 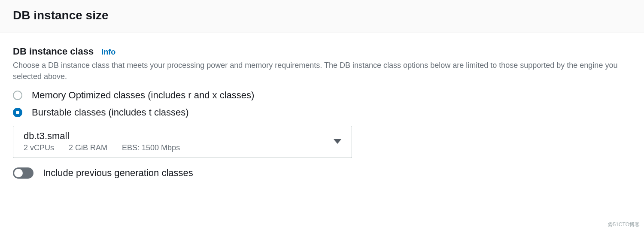 What do you see at coordinates (18, 95) in the screenshot?
I see `radio-icon` at bounding box center [18, 95].